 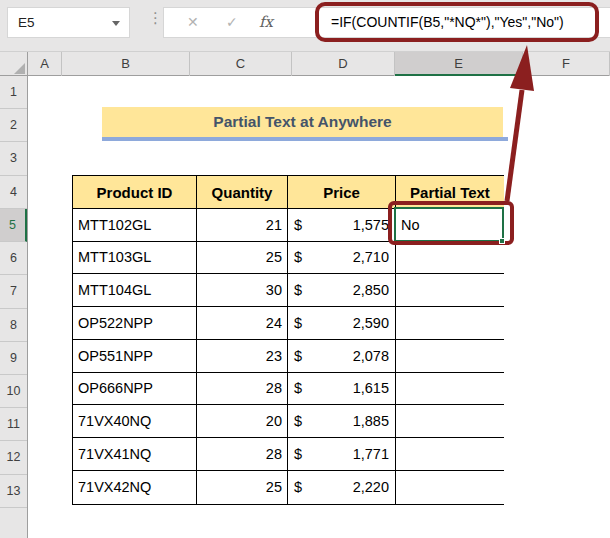 I want to click on fill-handle, so click(x=502, y=241).